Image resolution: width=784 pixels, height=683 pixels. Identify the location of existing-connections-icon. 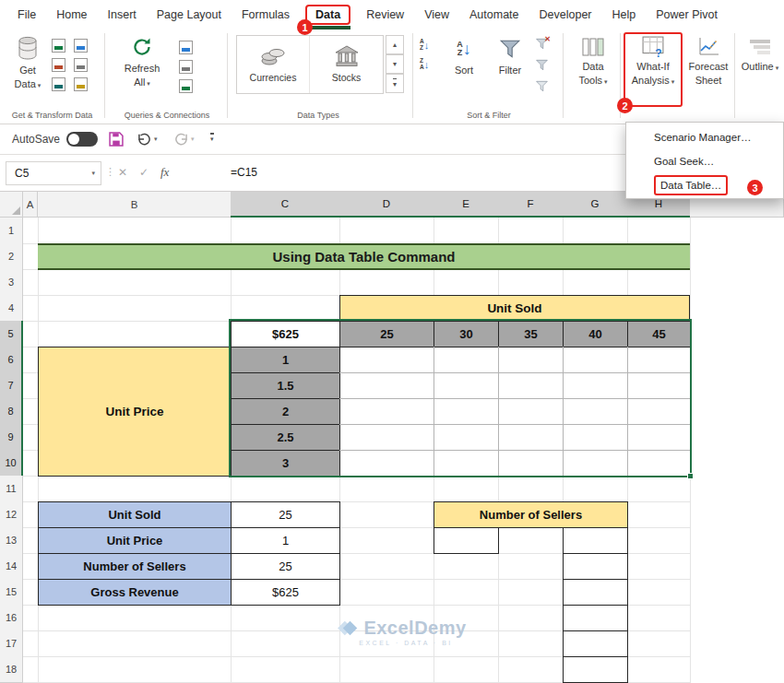
(59, 85).